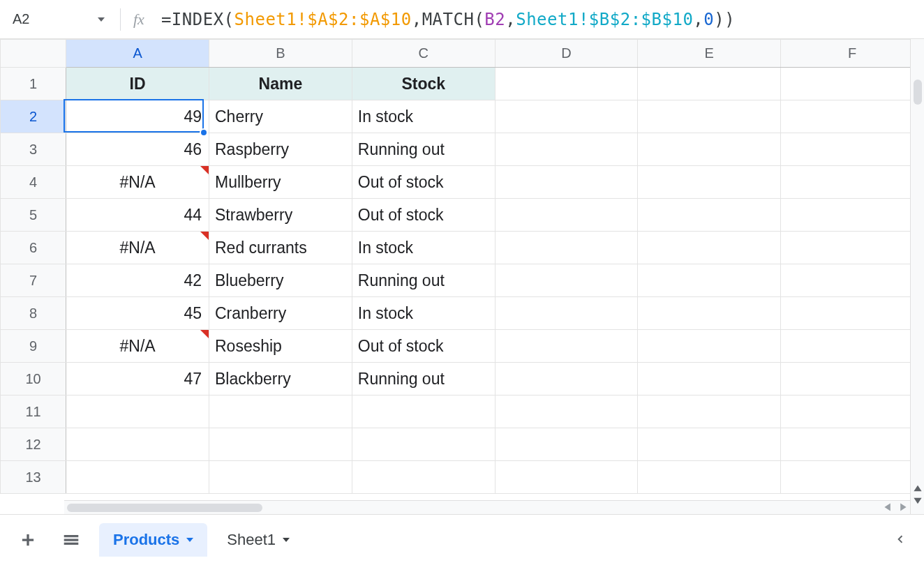  Describe the element at coordinates (853, 280) in the screenshot. I see `cell-F7` at that location.